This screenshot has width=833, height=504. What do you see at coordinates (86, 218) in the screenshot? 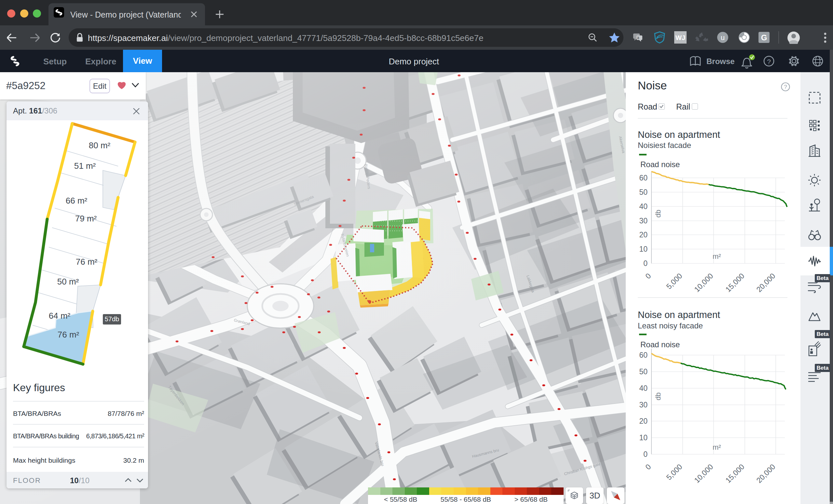
I see `svg-text: 79 m²` at bounding box center [86, 218].